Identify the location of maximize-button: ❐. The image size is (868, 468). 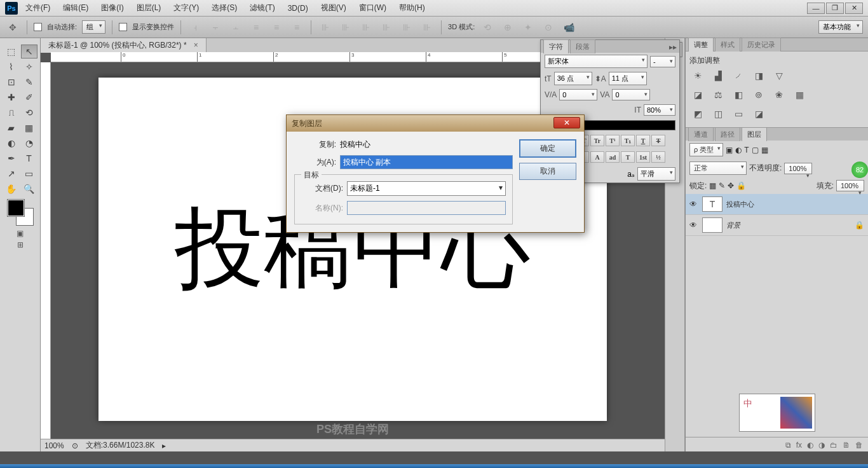
(835, 8).